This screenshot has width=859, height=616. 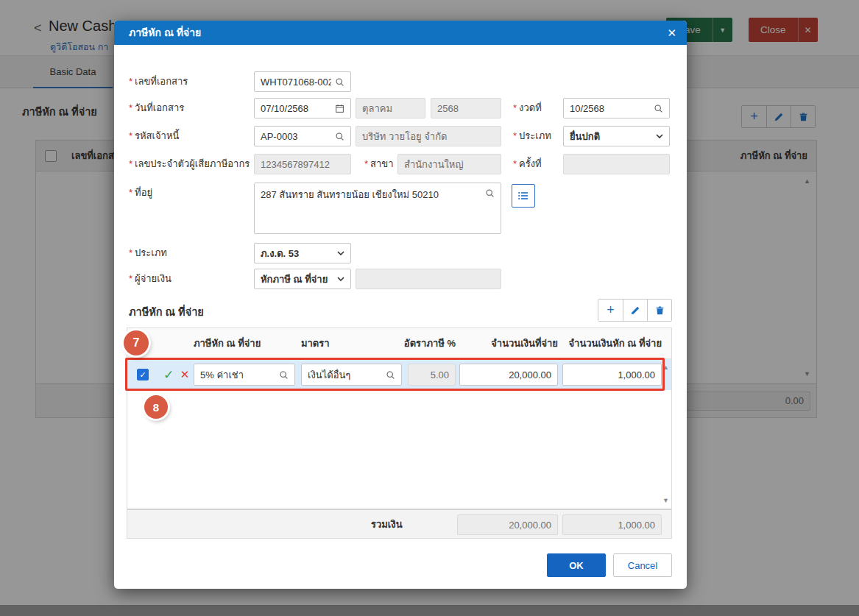 I want to click on pencil-icon, so click(x=635, y=311).